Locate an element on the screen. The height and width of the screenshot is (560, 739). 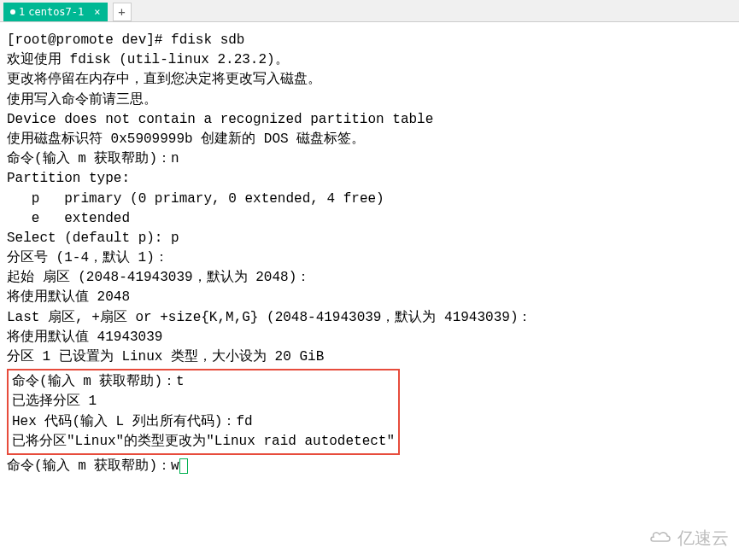
terminal-line: 将使用默认值 41943039 is located at coordinates (369, 338).